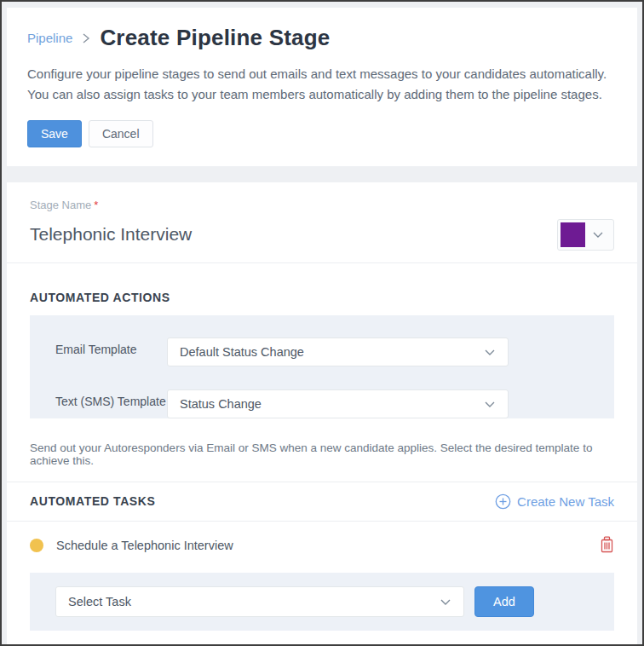 This screenshot has width=644, height=646. What do you see at coordinates (242, 352) in the screenshot?
I see `email-template-value: Default Status Change` at bounding box center [242, 352].